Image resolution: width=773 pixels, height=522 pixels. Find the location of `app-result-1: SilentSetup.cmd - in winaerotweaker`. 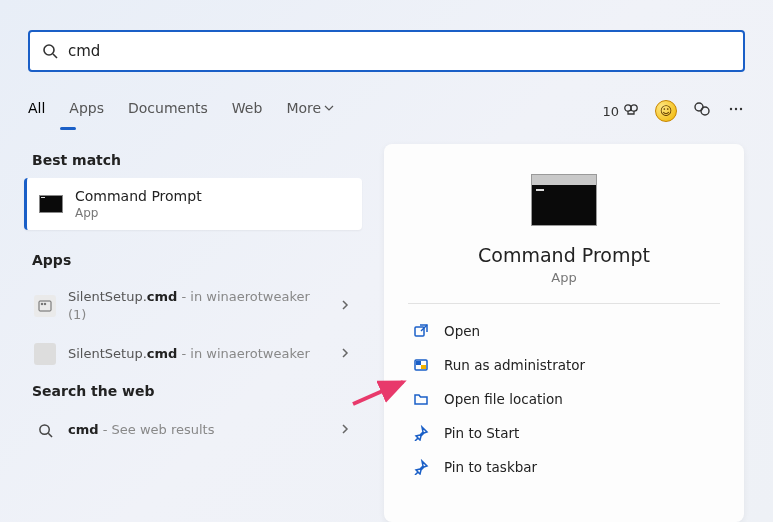

app-result-1: SilentSetup.cmd - in winaerotweaker is located at coordinates (192, 354).